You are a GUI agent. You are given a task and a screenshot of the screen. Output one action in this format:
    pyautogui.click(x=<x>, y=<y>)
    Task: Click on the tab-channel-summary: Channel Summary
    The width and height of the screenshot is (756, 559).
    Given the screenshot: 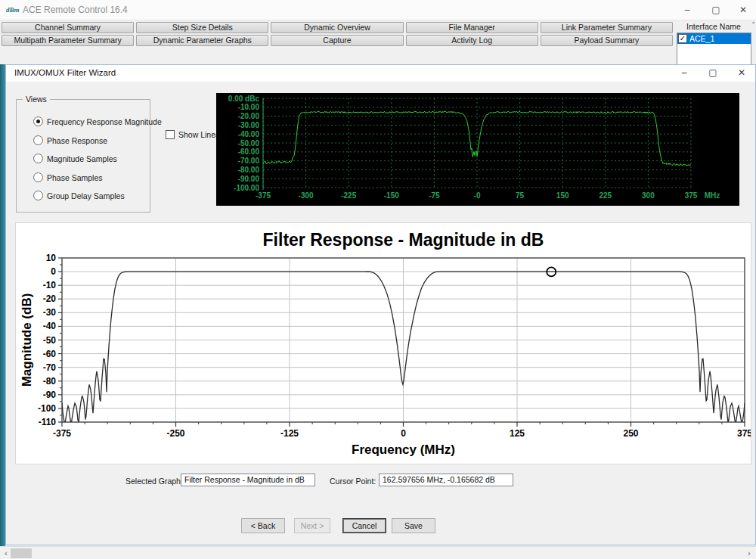 What is the action you would take?
    pyautogui.click(x=68, y=27)
    